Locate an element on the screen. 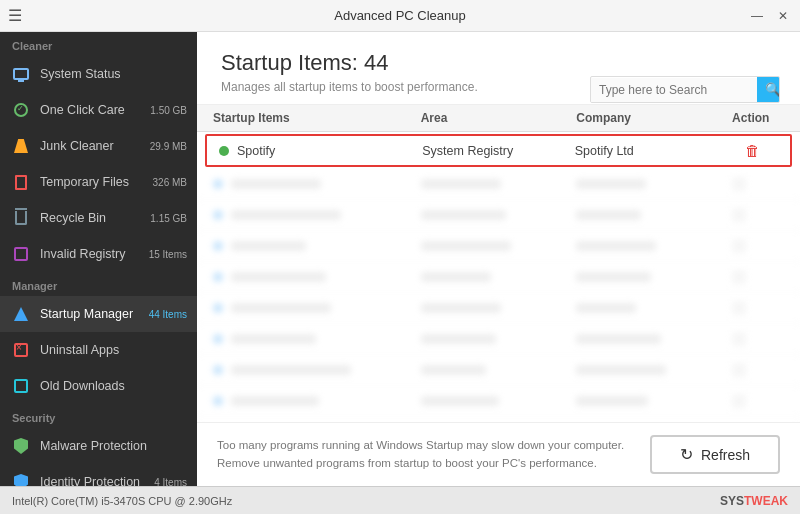  search-input is located at coordinates (674, 90).